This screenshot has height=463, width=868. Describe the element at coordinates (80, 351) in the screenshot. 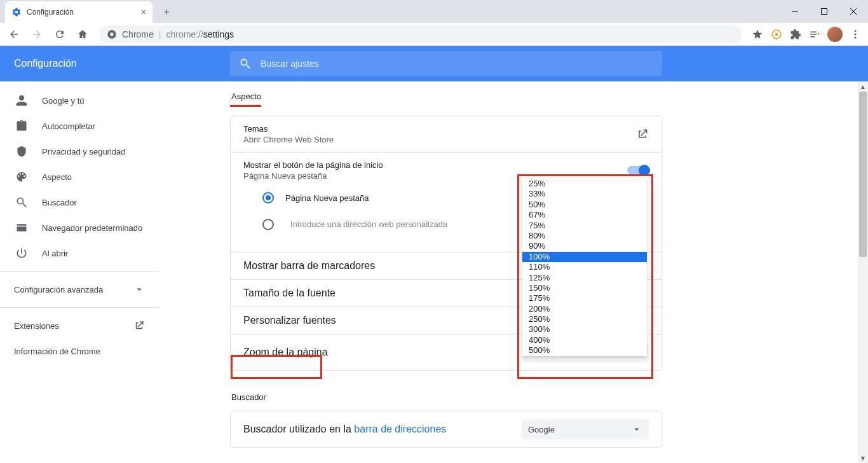

I see `sidebar-about: Información de Chrome` at that location.